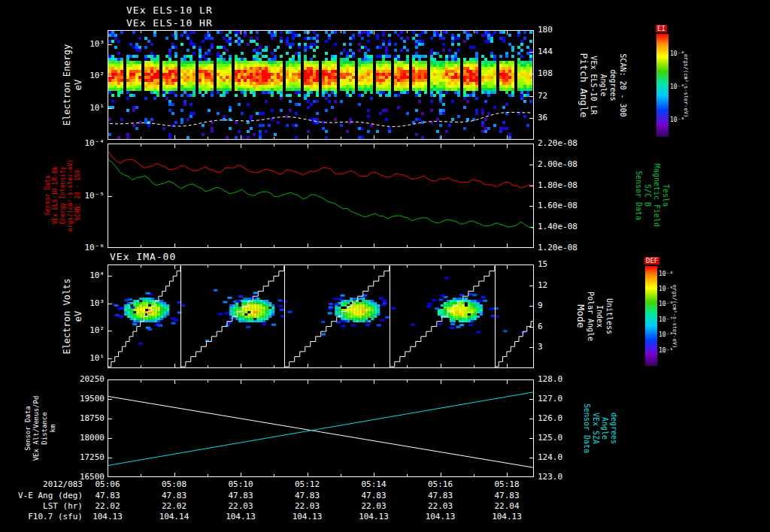  Describe the element at coordinates (662, 29) in the screenshot. I see `colorbar-ei-title: EI` at that location.